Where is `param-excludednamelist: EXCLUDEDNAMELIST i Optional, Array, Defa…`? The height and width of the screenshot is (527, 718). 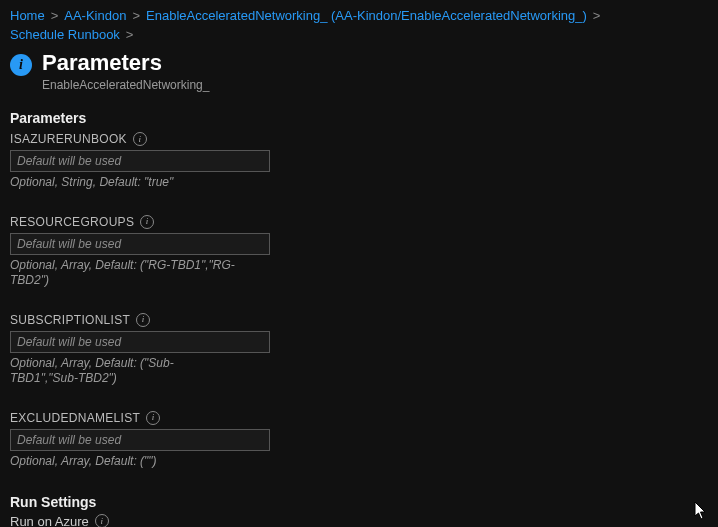
param-excludednamelist: EXCLUDEDNAMELIST i Optional, Array, Defa… is located at coordinates (150, 440).